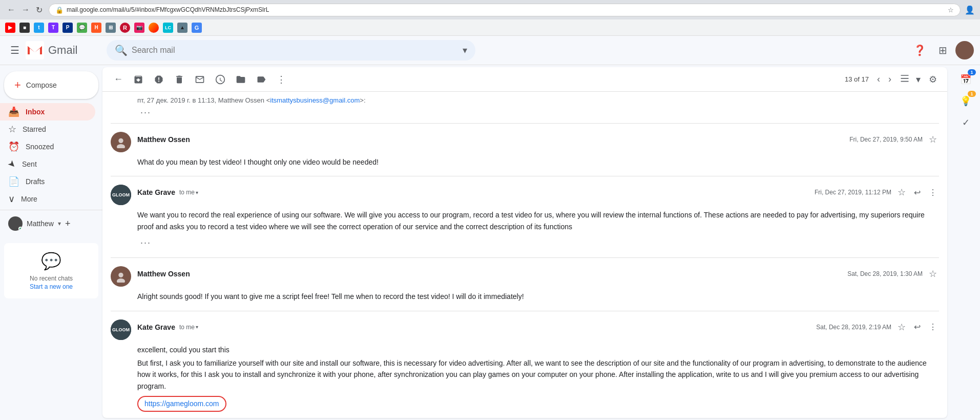  What do you see at coordinates (331, 296) in the screenshot?
I see `email-text-3: Alright sounds good! If you want to give…` at bounding box center [331, 296].